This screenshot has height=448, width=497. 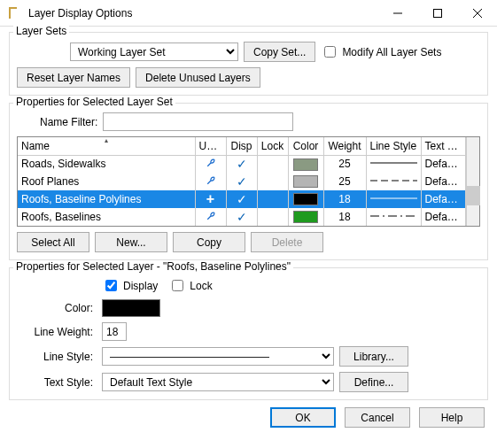 I want to click on line-weight-input, so click(x=114, y=331).